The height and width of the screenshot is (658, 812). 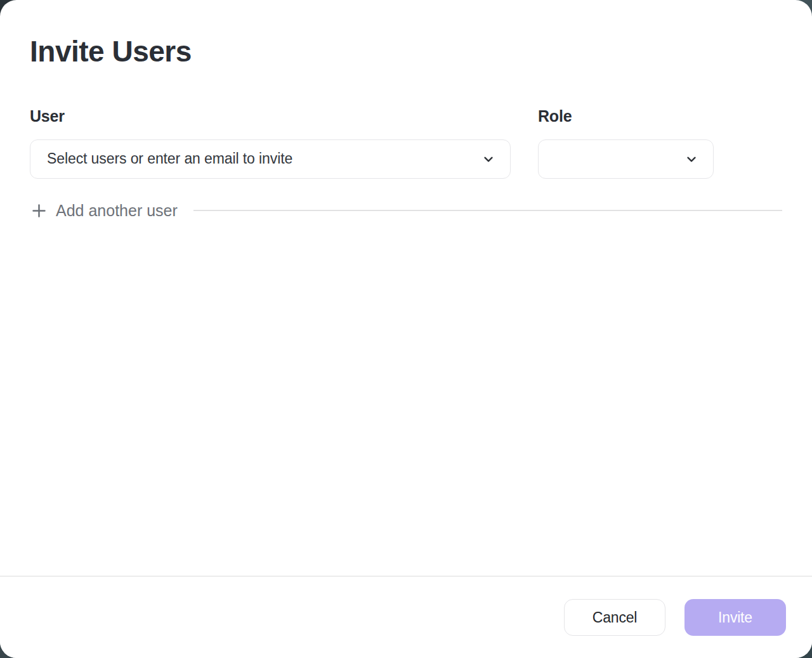 What do you see at coordinates (117, 210) in the screenshot?
I see `add-another-user-label: Add another user` at bounding box center [117, 210].